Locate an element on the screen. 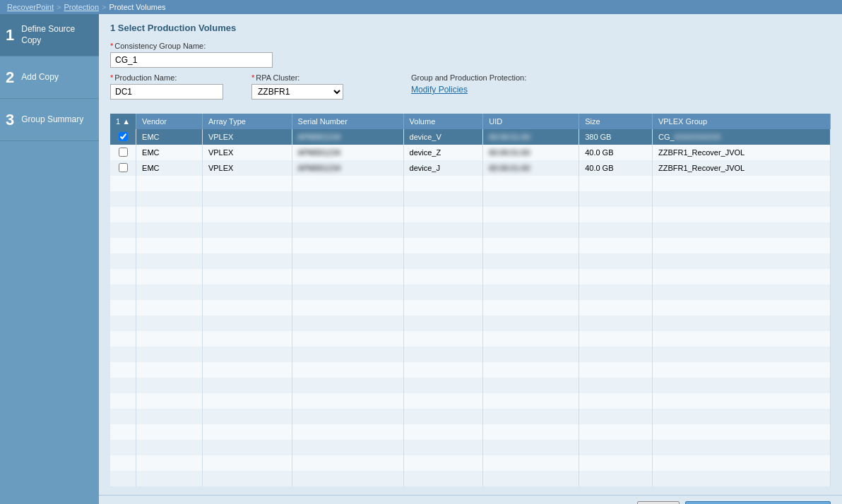 The height and width of the screenshot is (504, 842). step-3-label: Group Summary is located at coordinates (52, 120).